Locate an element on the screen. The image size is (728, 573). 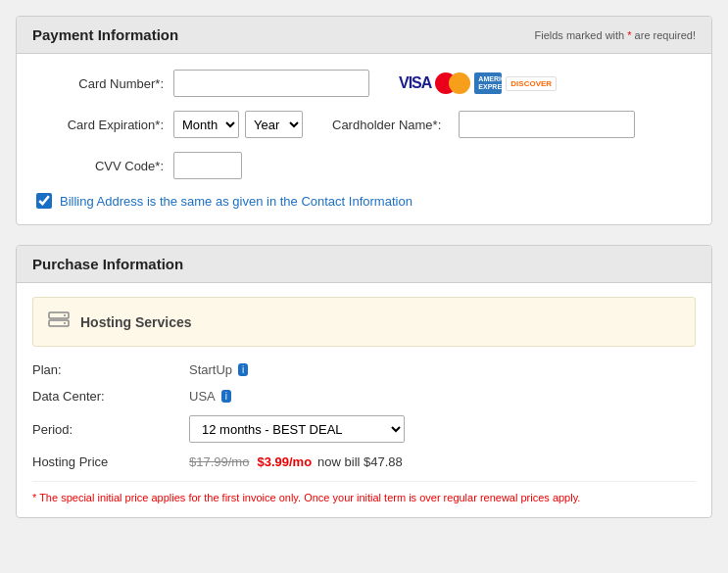
cvv-label: CVV Code*: is located at coordinates (100, 167).